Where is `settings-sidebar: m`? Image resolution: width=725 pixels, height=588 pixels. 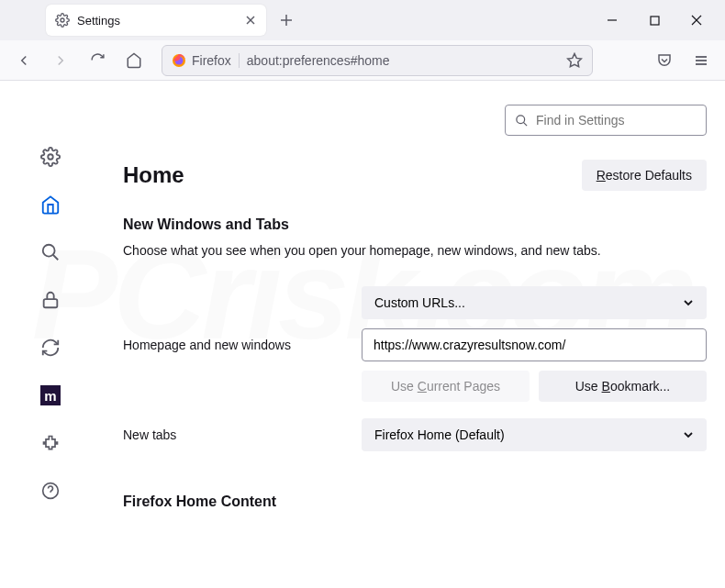 settings-sidebar: m is located at coordinates (50, 334).